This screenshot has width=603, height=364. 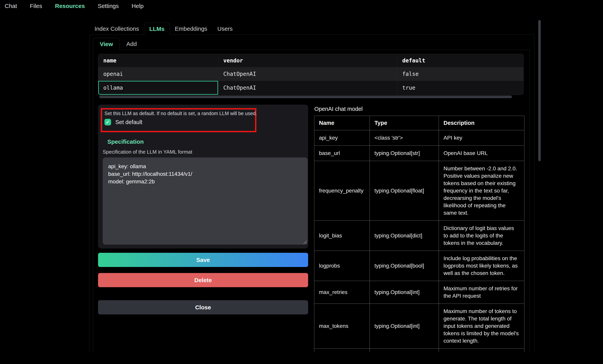 I want to click on param-type: typing.Optional[float], so click(x=404, y=191).